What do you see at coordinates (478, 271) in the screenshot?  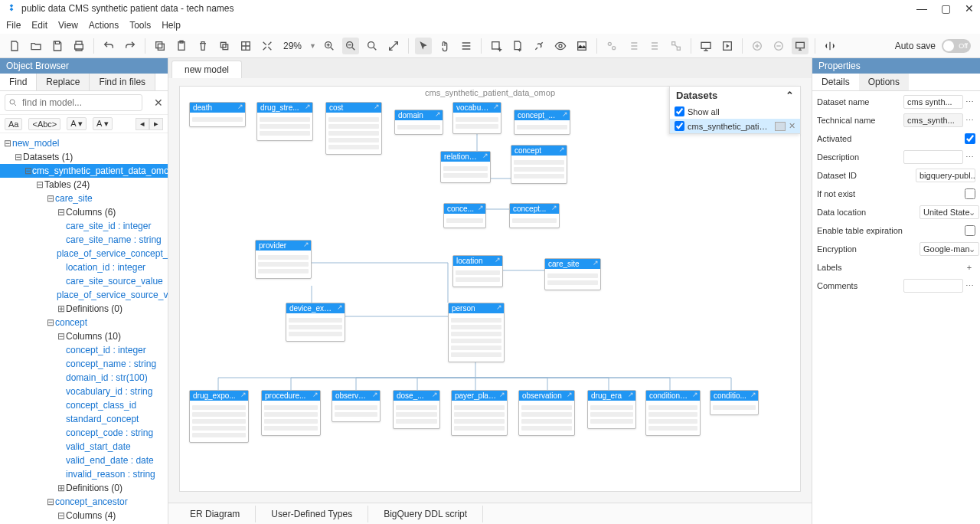 I see `entity-location: location` at bounding box center [478, 271].